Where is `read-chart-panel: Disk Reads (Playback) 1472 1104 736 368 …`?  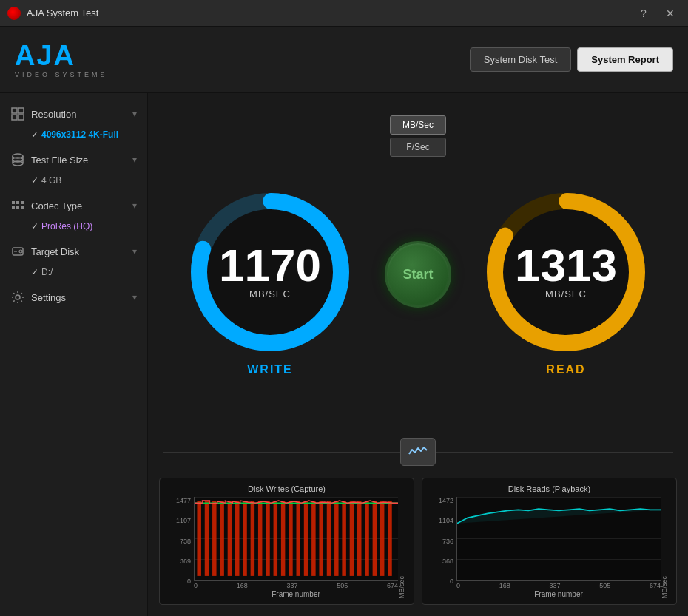 read-chart-panel: Disk Reads (Playback) 1472 1104 736 368 … is located at coordinates (549, 541).